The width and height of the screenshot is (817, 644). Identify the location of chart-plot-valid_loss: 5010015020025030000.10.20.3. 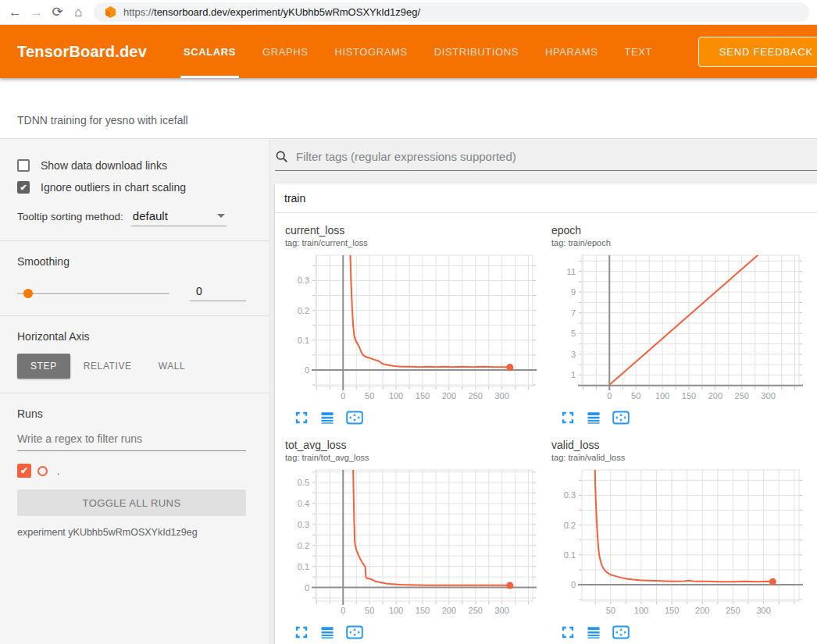
(677, 543).